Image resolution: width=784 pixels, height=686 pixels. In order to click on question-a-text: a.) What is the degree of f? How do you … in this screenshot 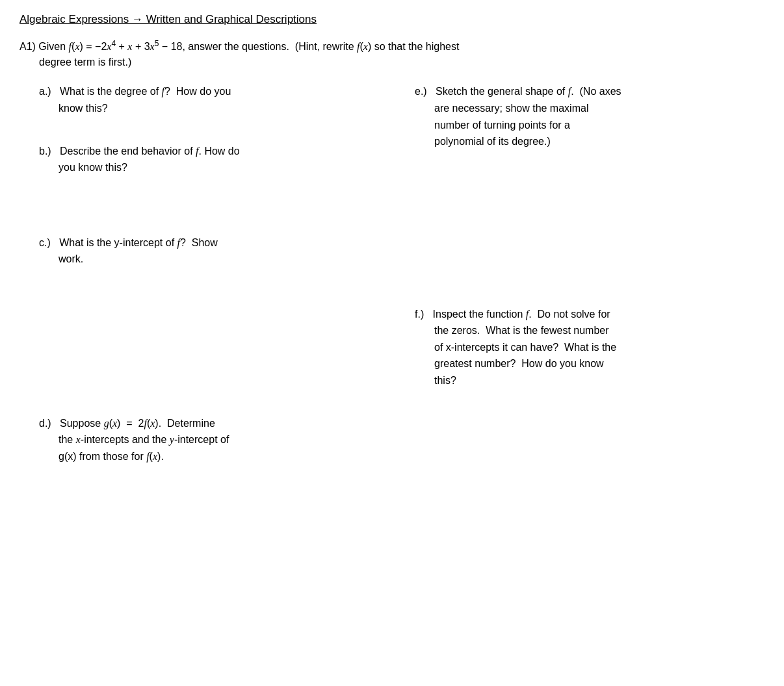, I will do `click(214, 100)`.